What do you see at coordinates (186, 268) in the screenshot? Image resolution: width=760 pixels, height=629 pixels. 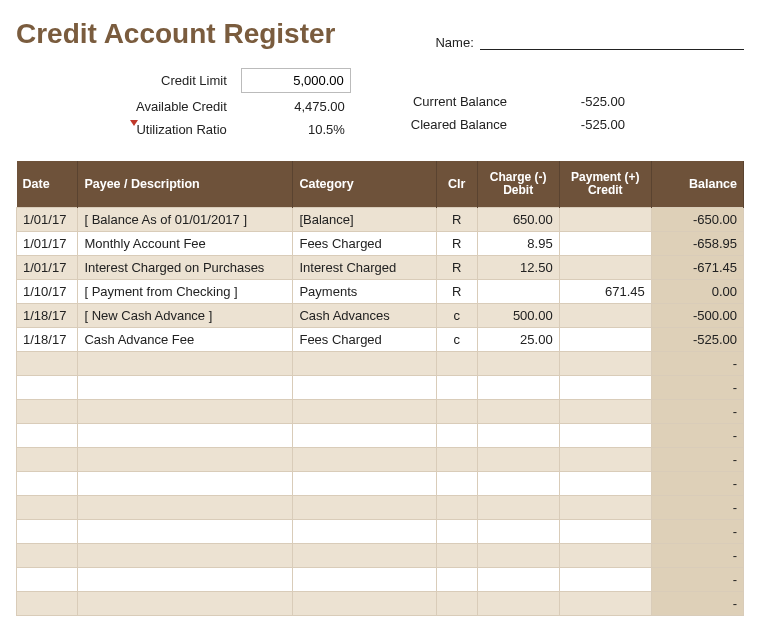 I see `cell-payee: Interest Charged on Purchases` at bounding box center [186, 268].